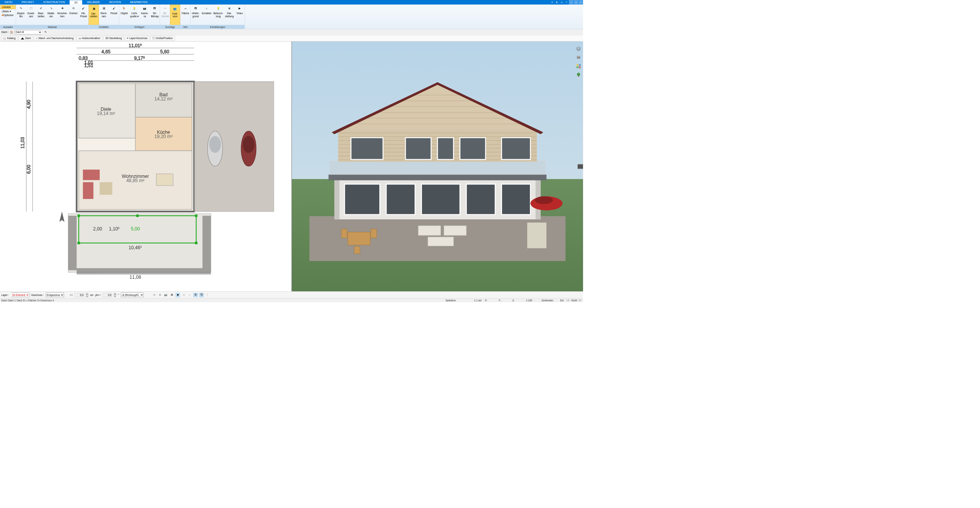  I want to click on view-2d: 11,01⁵ 4,65 5,60 9,17⁵ 0,83 1,01 1,51 11…, so click(146, 166).